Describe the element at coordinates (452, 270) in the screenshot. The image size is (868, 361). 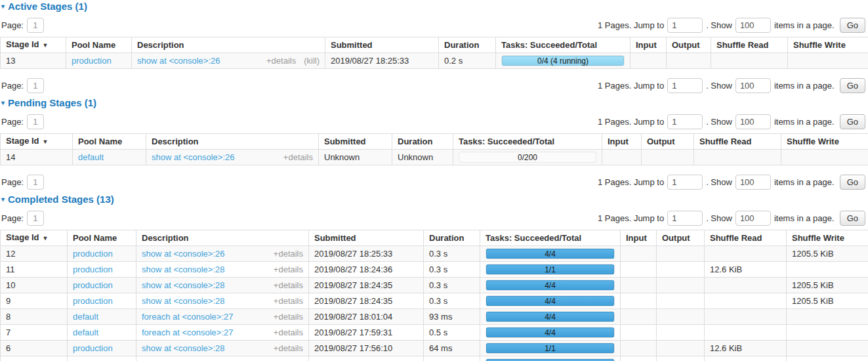
I see `duration-cell: 0.3 s` at that location.